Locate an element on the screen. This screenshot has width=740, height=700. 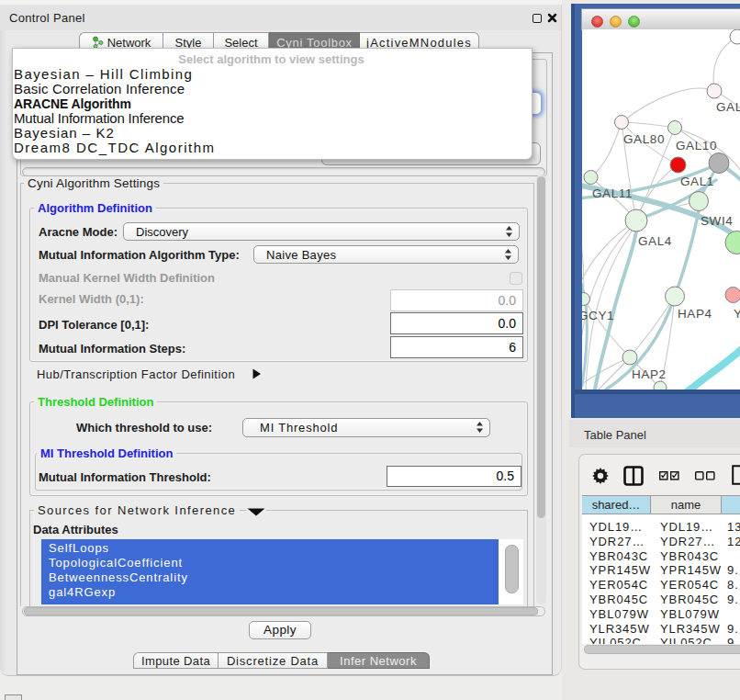
svg-text: SWI4 is located at coordinates (716, 220).